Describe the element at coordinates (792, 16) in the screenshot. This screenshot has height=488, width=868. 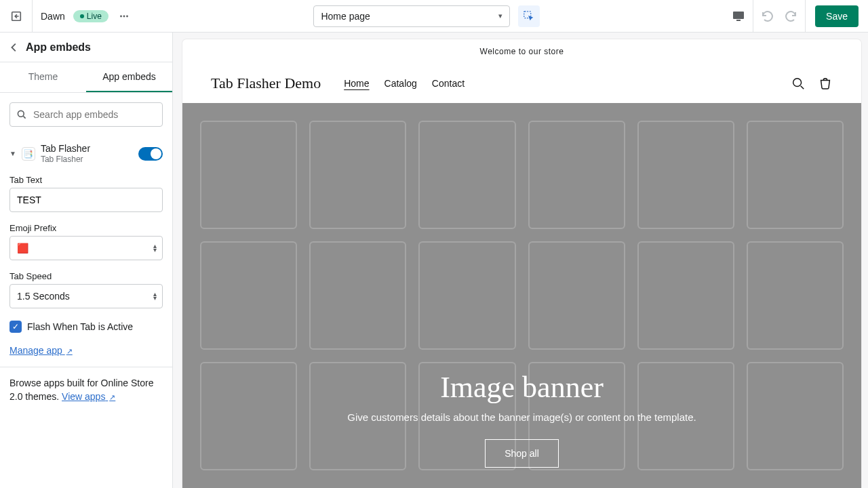
I see `redo-button` at that location.